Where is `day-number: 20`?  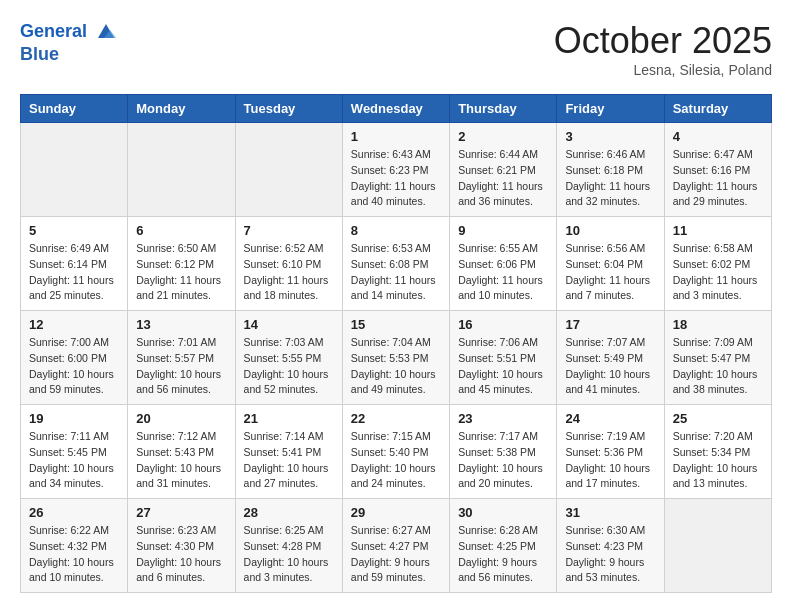 day-number: 20 is located at coordinates (181, 418).